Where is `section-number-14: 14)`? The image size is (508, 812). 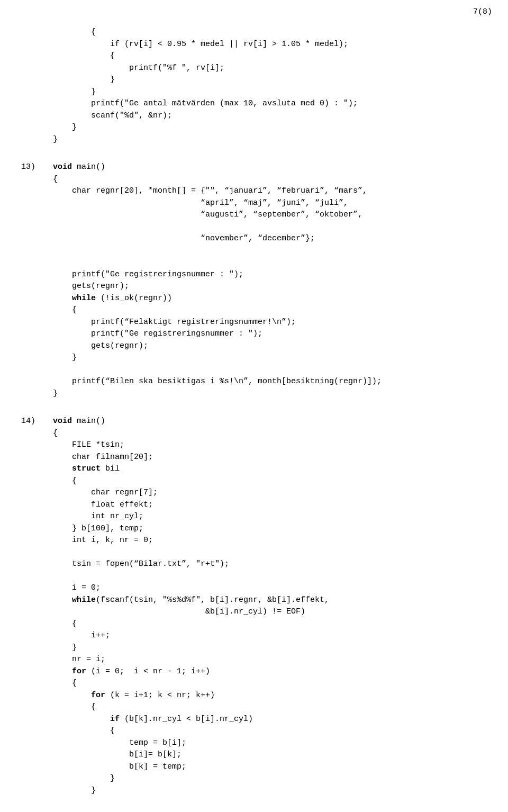 section-number-14: 14) is located at coordinates (37, 606).